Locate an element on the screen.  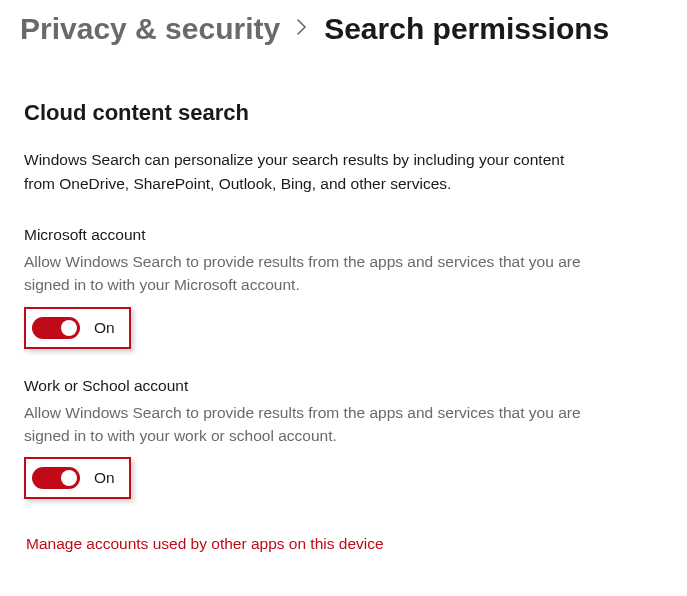
setting-title: Microsoft account is located at coordinates (344, 235).